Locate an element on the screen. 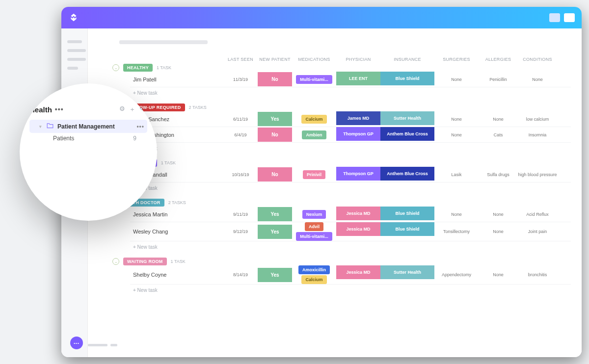  last-seen: 9/12/19 is located at coordinates (241, 232).